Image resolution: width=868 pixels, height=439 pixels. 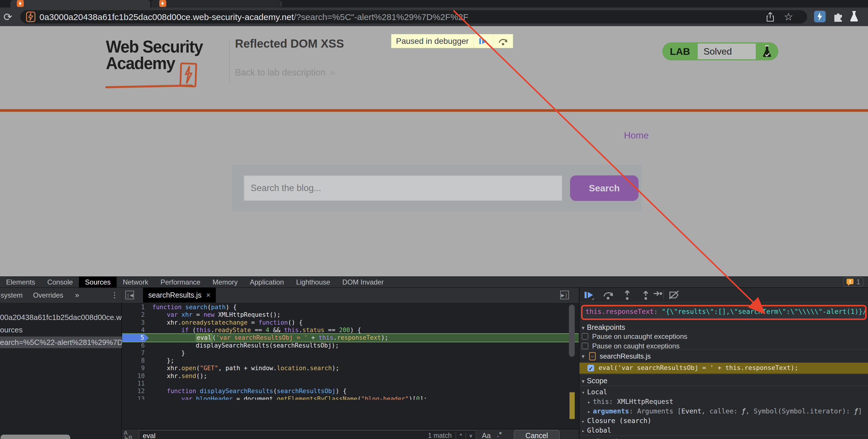 I want to click on blog-search-button: Search, so click(x=604, y=188).